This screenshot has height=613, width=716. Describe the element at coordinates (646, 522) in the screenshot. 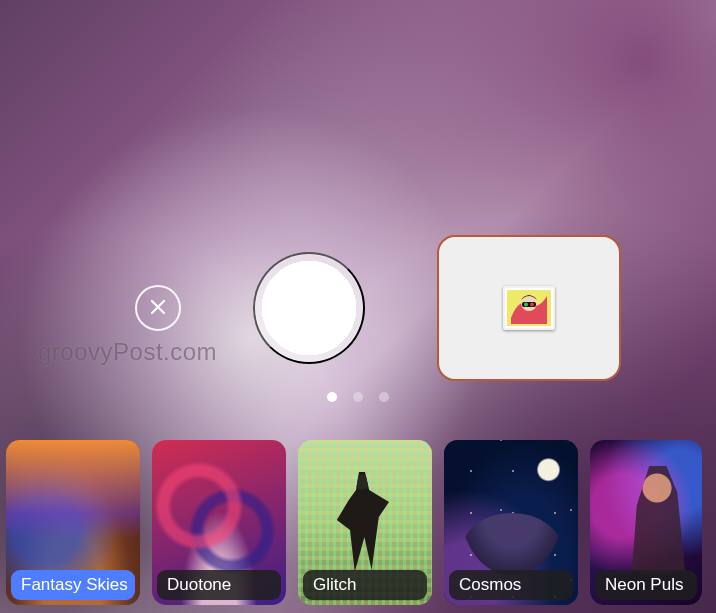

I see `filter-item-neon-pulse: Neon Puls` at that location.